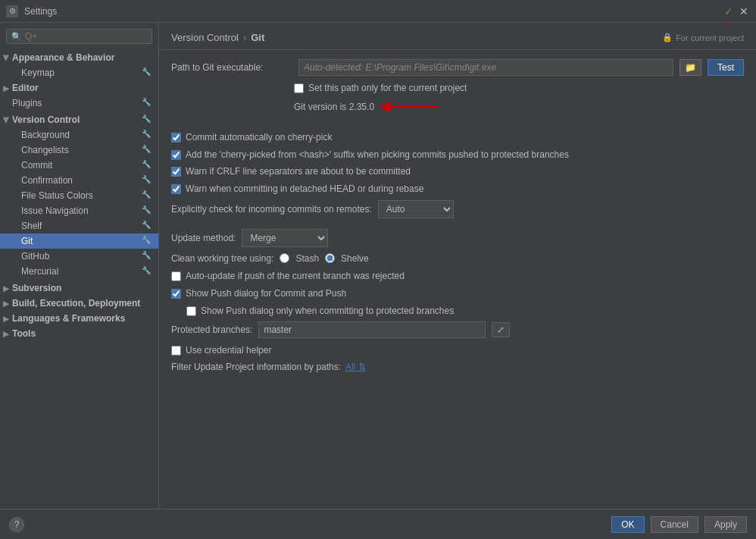 This screenshot has height=539, width=756. What do you see at coordinates (47, 180) in the screenshot?
I see `sidebar-item-label: Confirmation` at bounding box center [47, 180].